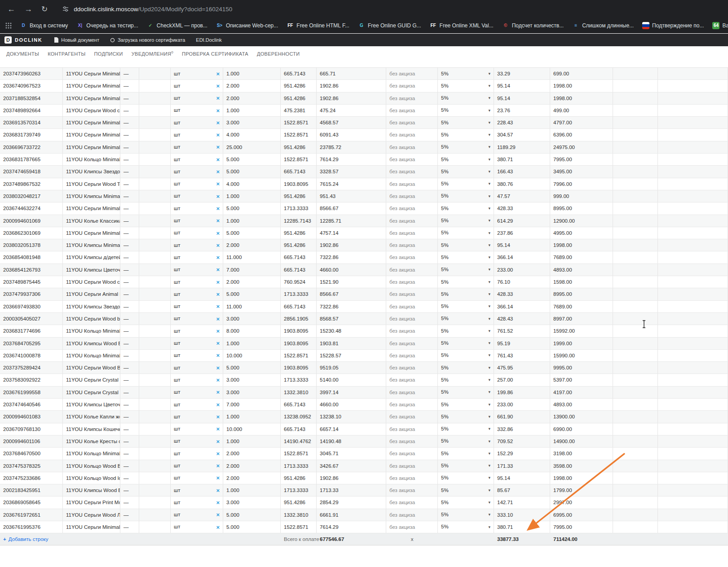  What do you see at coordinates (252, 184) in the screenshot?
I see `cell-quantity: 4.000` at bounding box center [252, 184].